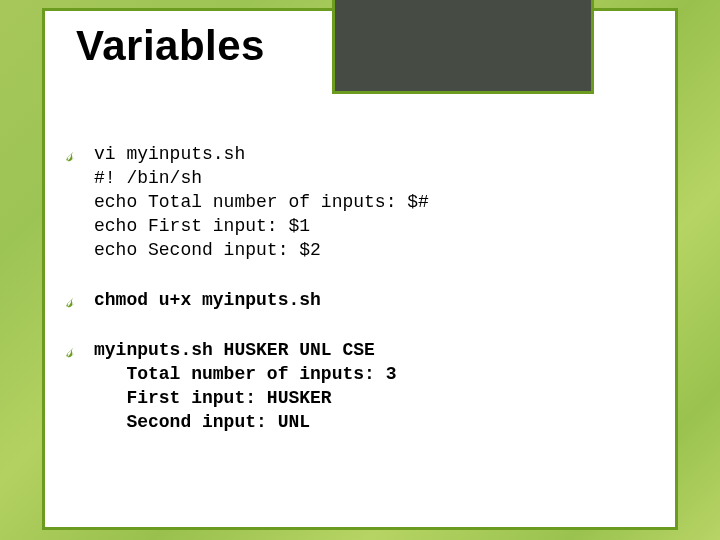 The image size is (720, 540). Describe the element at coordinates (245, 374) in the screenshot. I see `code-line: Total number of inputs: 3` at that location.